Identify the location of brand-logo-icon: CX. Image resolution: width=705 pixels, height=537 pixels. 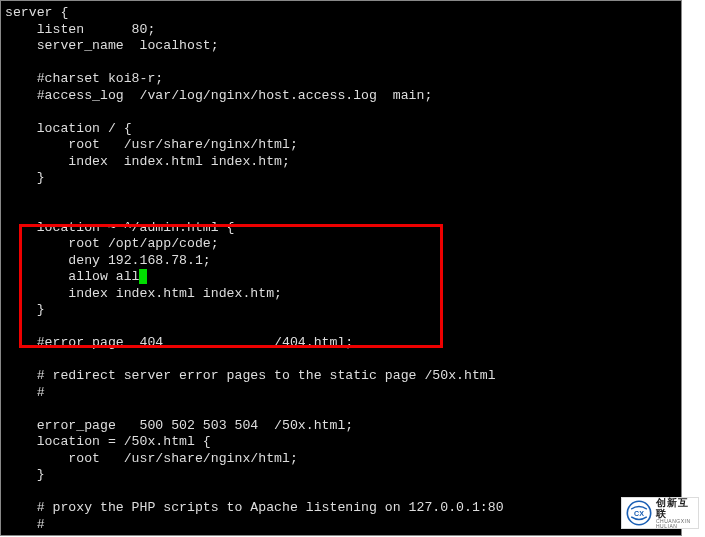
(639, 513).